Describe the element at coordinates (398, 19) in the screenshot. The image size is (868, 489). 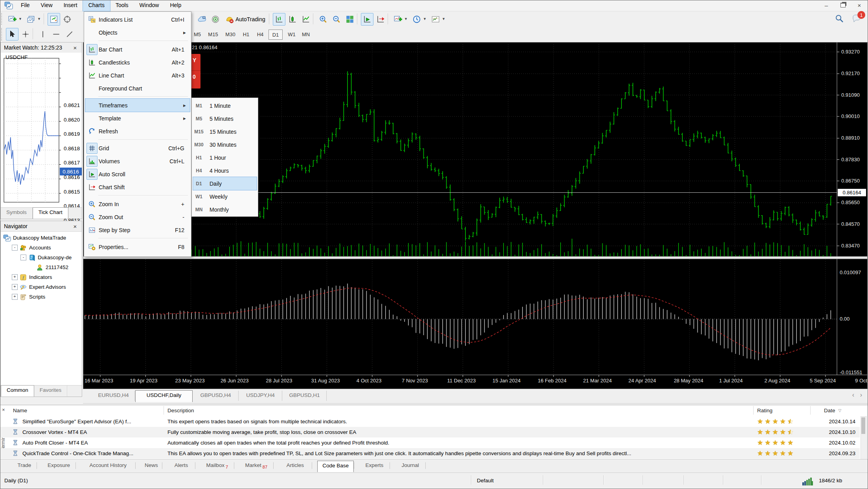
I see `indicator-add-button` at that location.